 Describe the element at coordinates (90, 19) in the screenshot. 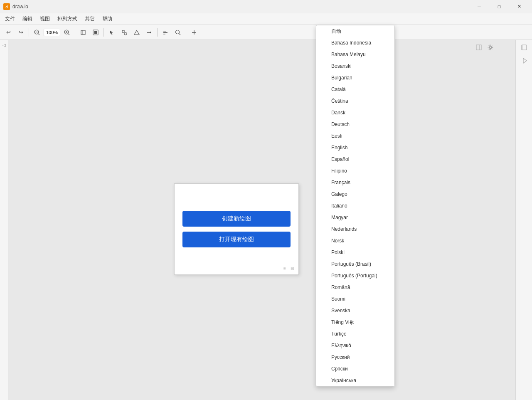

I see `menu-other: 其它` at that location.